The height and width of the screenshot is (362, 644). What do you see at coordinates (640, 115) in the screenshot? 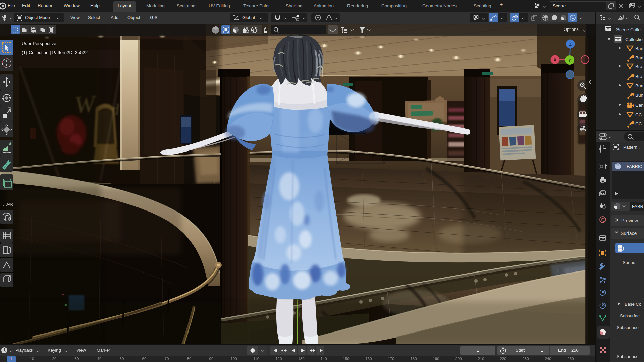
I see `svg-text: CC_` at bounding box center [640, 115].